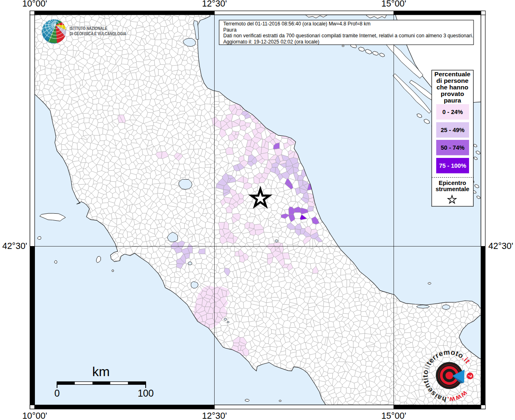 The image size is (515, 420). Describe the element at coordinates (452, 189) in the screenshot. I see `svg-text: strumentale` at that location.